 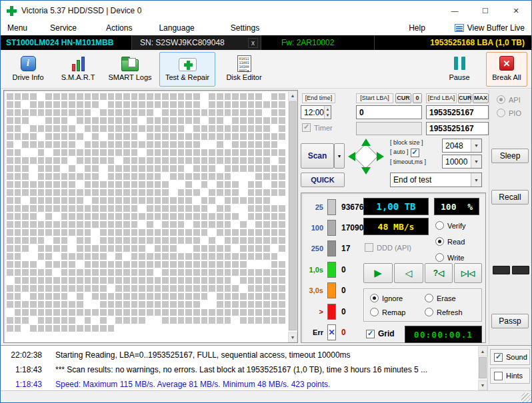 I want to click on verify-radio-row: Verify, so click(x=451, y=225).